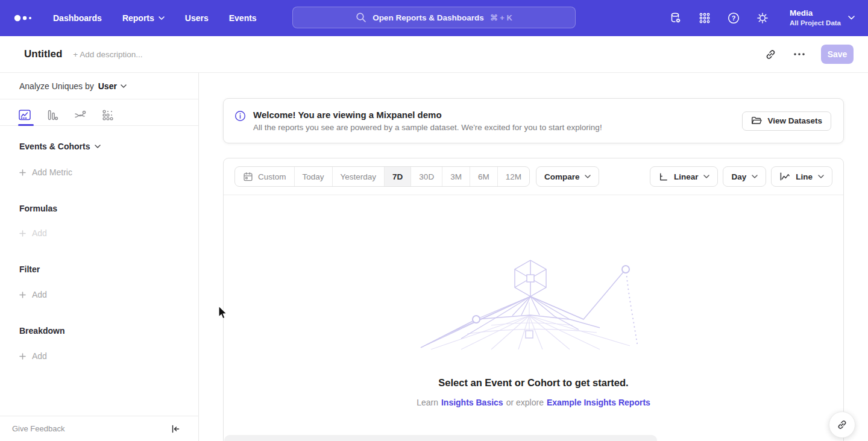 The height and width of the screenshot is (441, 868). I want to click on date-range-30d: 30D, so click(427, 177).